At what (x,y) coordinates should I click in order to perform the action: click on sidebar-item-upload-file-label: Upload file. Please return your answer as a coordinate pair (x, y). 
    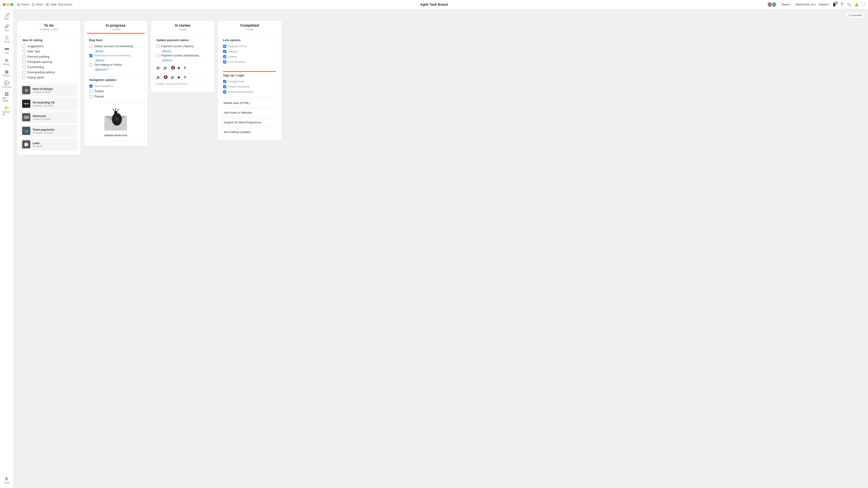
    Looking at the image, I should click on (7, 113).